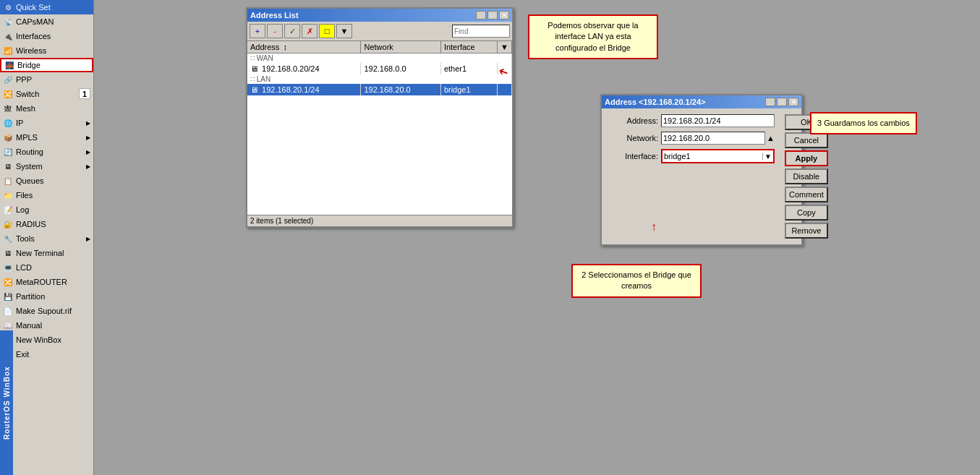 The height and width of the screenshot is (475, 980). Describe the element at coordinates (702, 176) in the screenshot. I see `address-detail-body: Address: Network: ▲ Interface: bridge1 ▼` at that location.